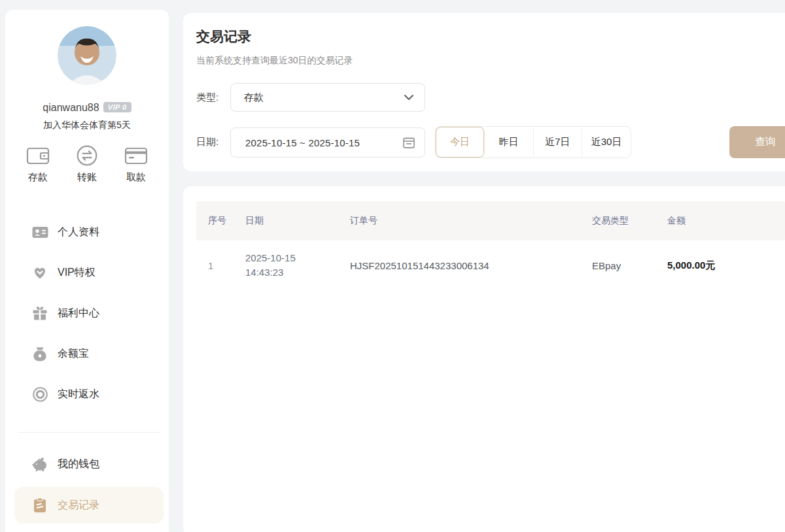 The image size is (785, 532). Describe the element at coordinates (87, 313) in the screenshot. I see `sidebar-menu: 个人资料 VIP特权 福利中心` at that location.